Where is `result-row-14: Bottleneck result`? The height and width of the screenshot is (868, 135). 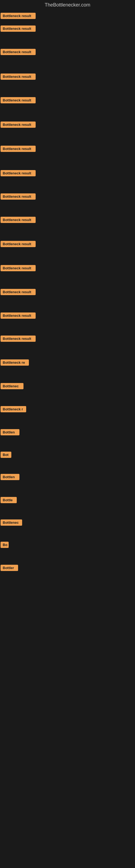
result-row-14: Bottleneck result is located at coordinates (18, 339).